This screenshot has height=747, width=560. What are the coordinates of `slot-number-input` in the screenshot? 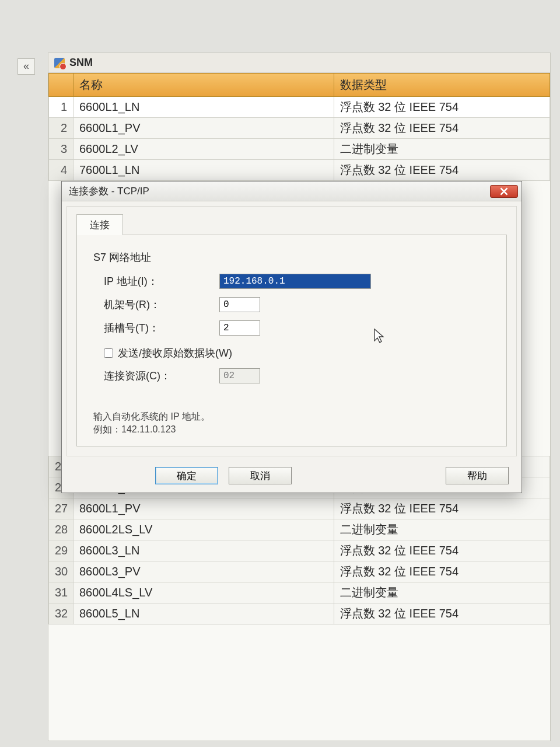 It's located at (240, 328).